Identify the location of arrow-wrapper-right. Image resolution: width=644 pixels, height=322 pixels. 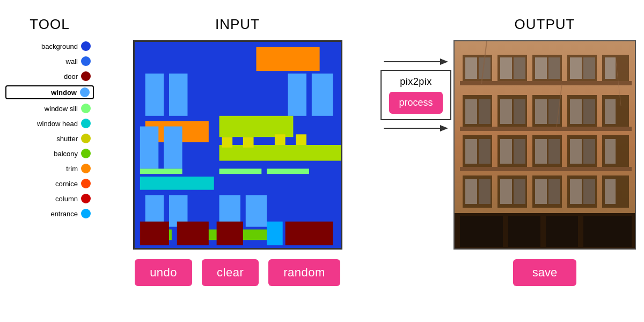
(416, 128).